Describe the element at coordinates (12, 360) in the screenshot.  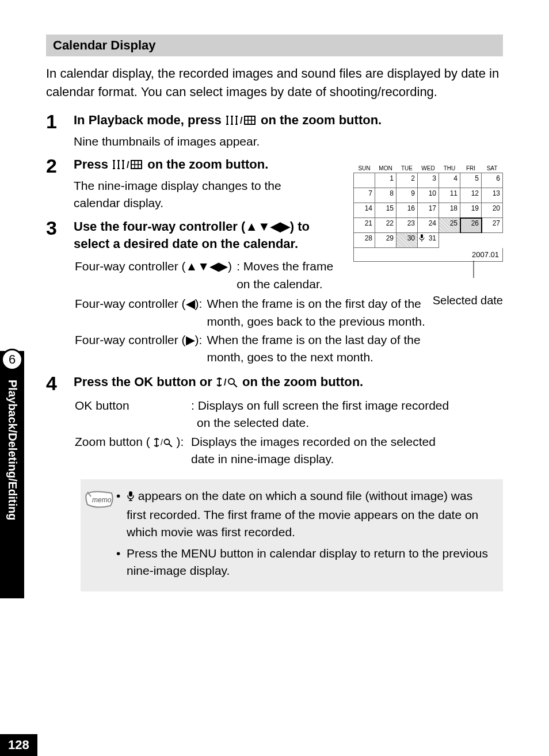
I see `chapter-number: 6` at that location.